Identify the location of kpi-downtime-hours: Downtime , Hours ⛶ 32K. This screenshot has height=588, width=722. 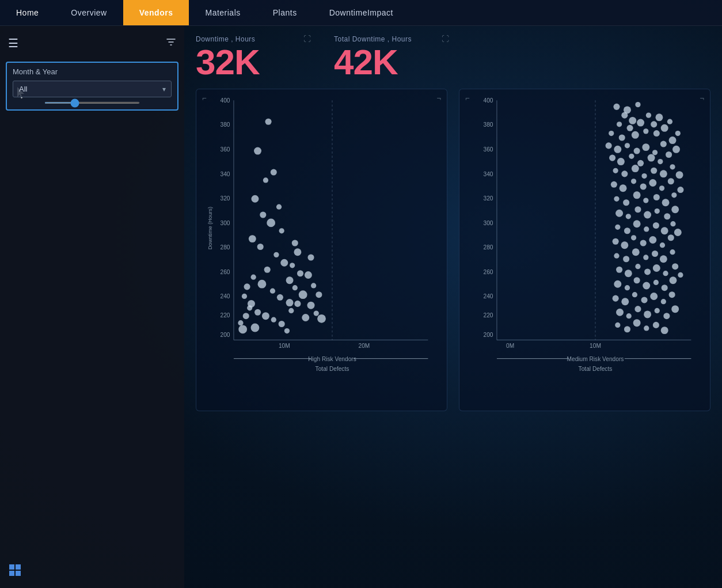
(253, 58).